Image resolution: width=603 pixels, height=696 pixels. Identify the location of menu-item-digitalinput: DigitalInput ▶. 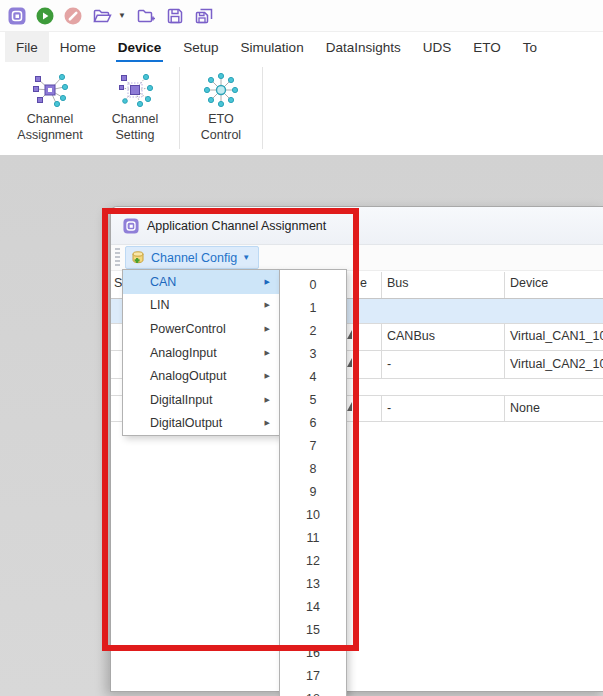
(201, 400).